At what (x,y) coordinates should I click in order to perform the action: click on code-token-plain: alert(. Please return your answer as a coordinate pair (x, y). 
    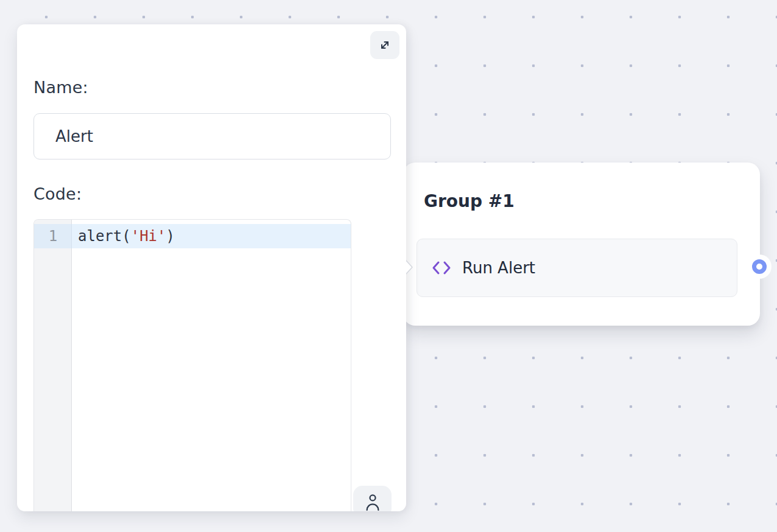
    Looking at the image, I should click on (105, 236).